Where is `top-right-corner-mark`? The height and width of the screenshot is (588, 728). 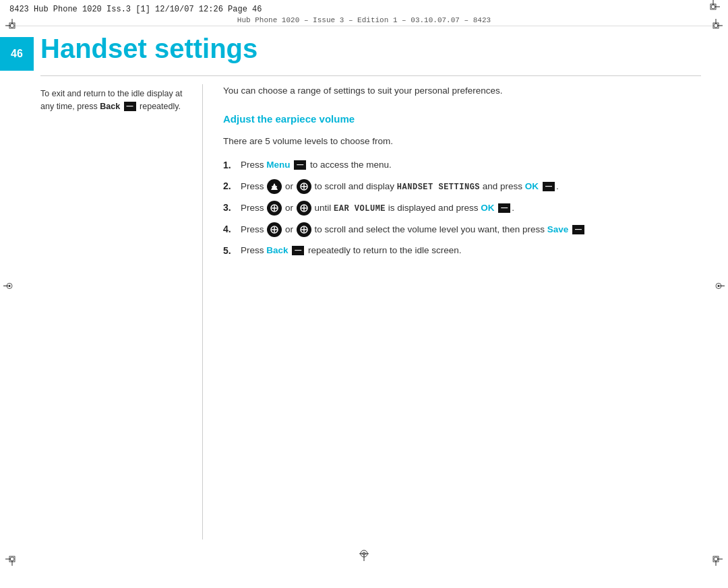
top-right-corner-mark is located at coordinates (713, 7).